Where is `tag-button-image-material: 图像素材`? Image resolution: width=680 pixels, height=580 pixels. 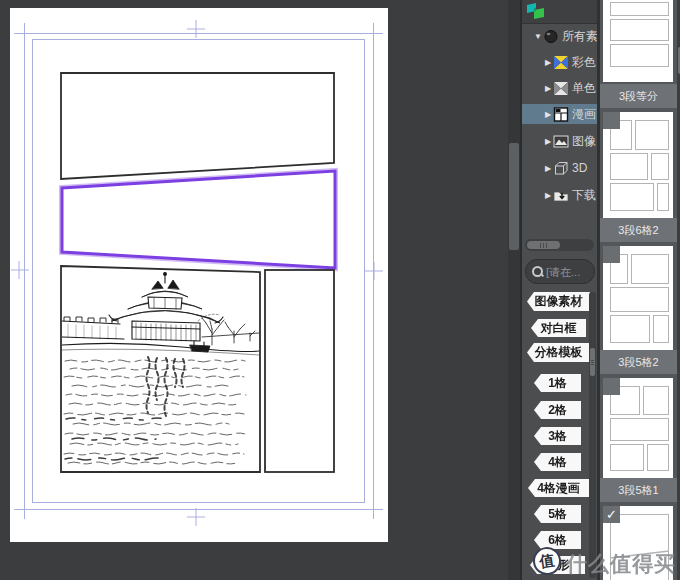 tag-button-image-material: 图像素材 is located at coordinates (558, 302).